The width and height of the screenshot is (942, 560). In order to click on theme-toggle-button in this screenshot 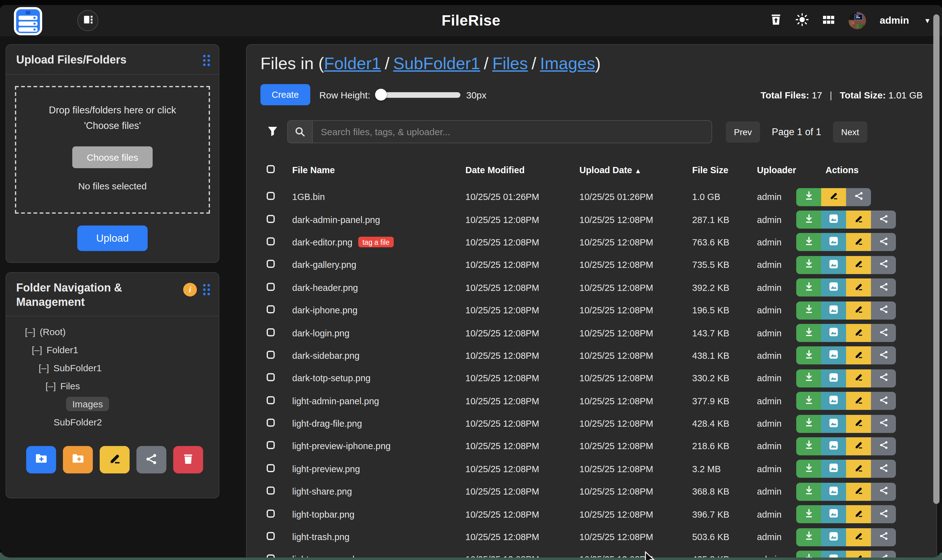, I will do `click(802, 20)`.